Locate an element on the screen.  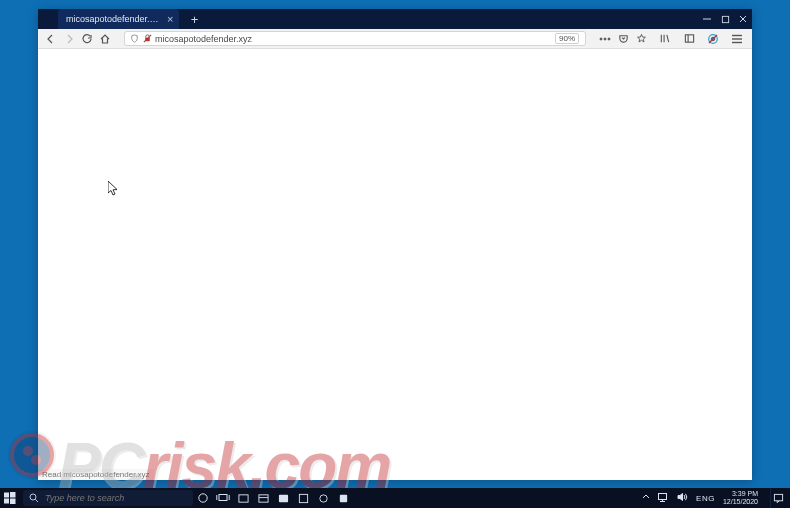
home-button is located at coordinates (105, 39).